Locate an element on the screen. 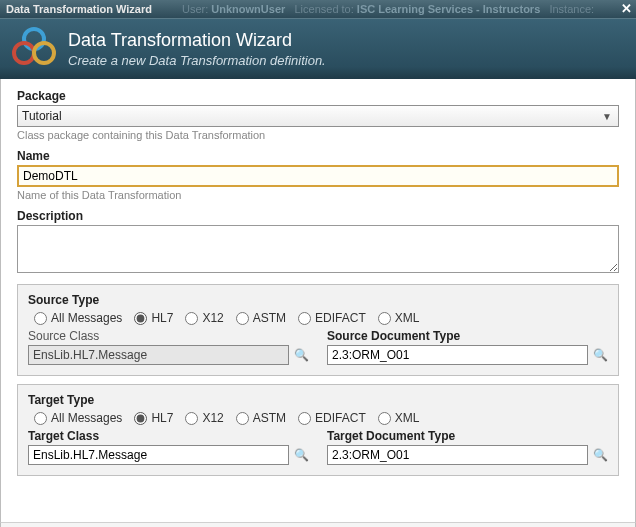  source-type-radios: All Messages HL7 X12 ASTM EDIFACT XML is located at coordinates (318, 318).